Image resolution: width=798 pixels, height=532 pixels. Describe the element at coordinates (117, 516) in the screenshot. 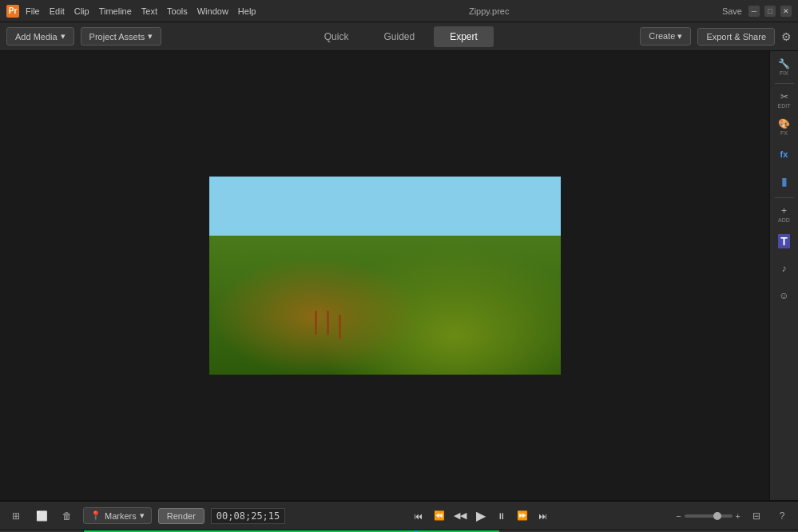

I see `markers-button: 📍 Markers ▾` at that location.